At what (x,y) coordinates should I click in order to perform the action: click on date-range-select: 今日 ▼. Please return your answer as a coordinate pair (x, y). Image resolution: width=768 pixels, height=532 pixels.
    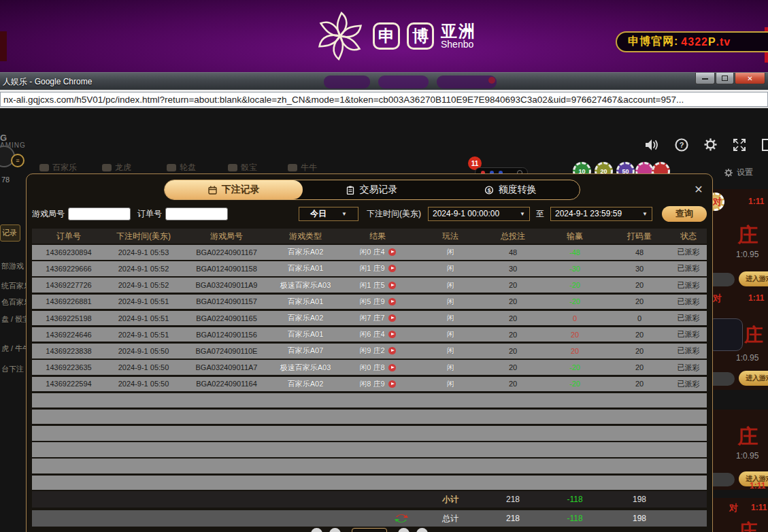
    Looking at the image, I should click on (329, 214).